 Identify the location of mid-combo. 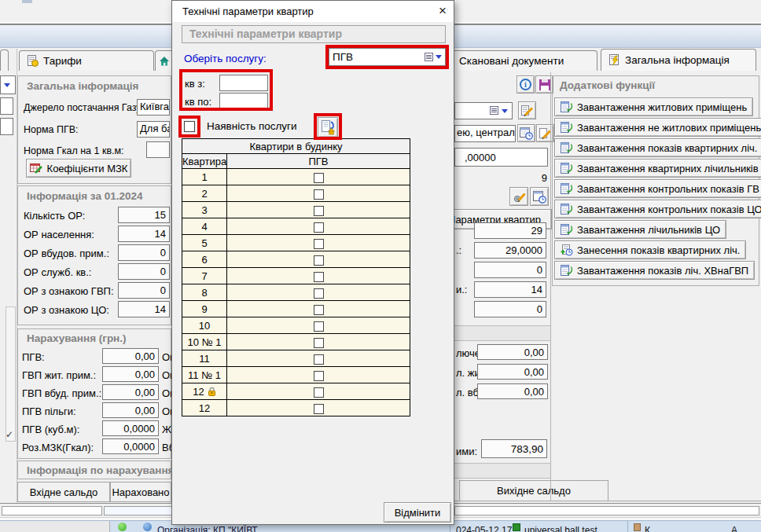
(483, 111).